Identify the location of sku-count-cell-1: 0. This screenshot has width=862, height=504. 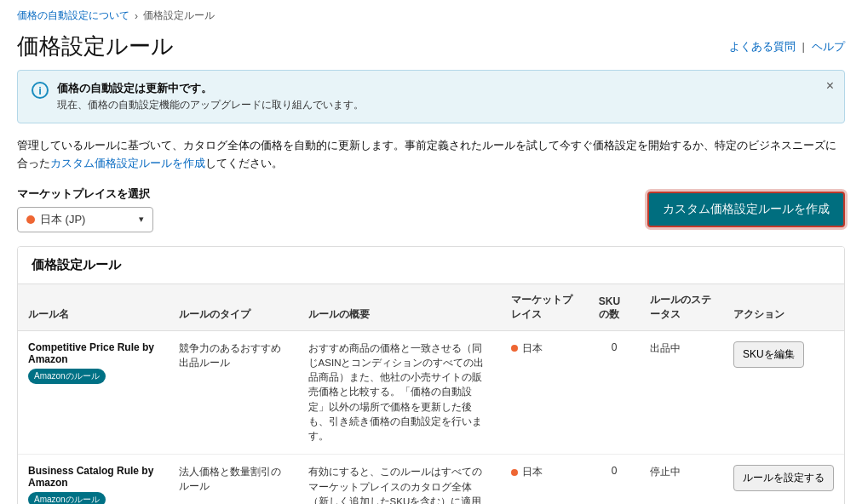
(614, 479).